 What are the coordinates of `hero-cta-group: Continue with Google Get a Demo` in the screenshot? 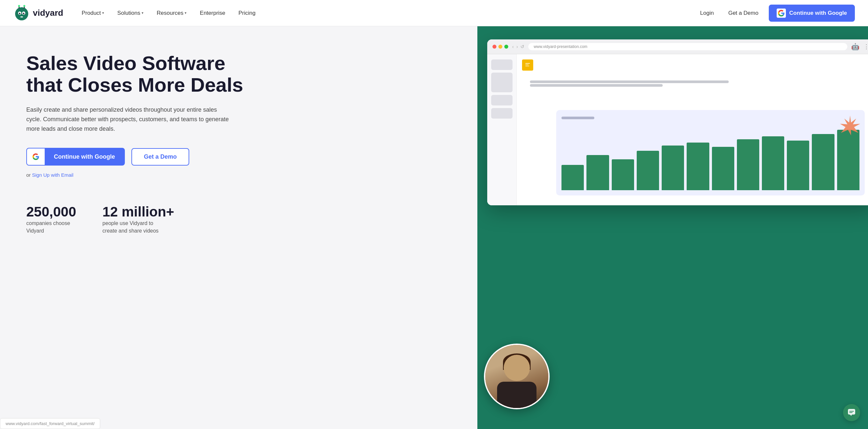 It's located at (242, 157).